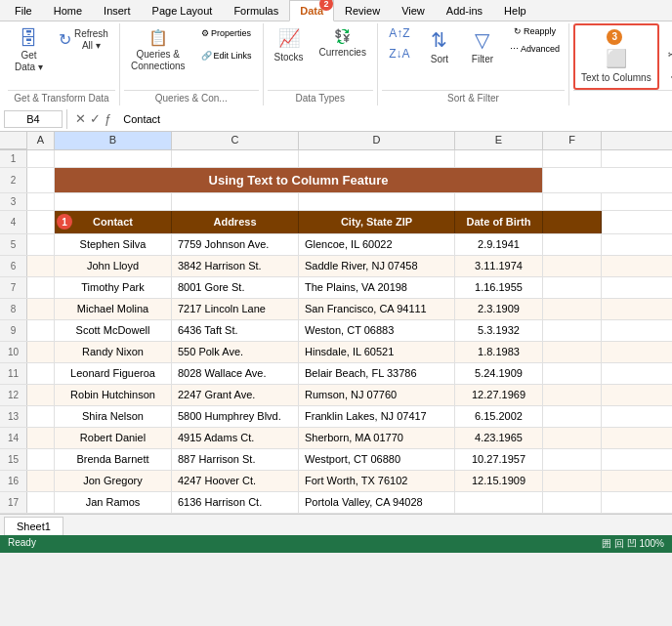  What do you see at coordinates (499, 141) in the screenshot?
I see `col-header-e: E` at bounding box center [499, 141].